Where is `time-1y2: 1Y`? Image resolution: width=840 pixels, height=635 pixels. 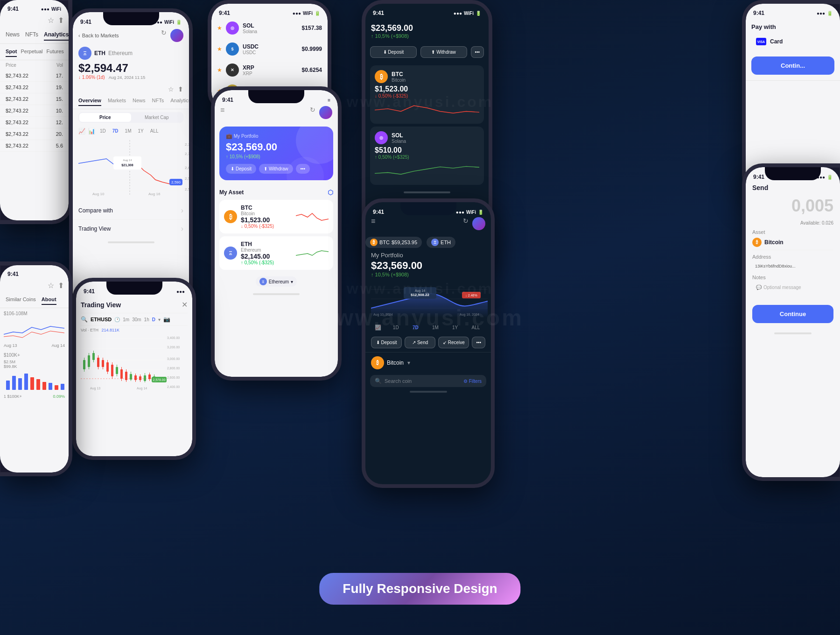 time-1y2: 1Y is located at coordinates (455, 328).